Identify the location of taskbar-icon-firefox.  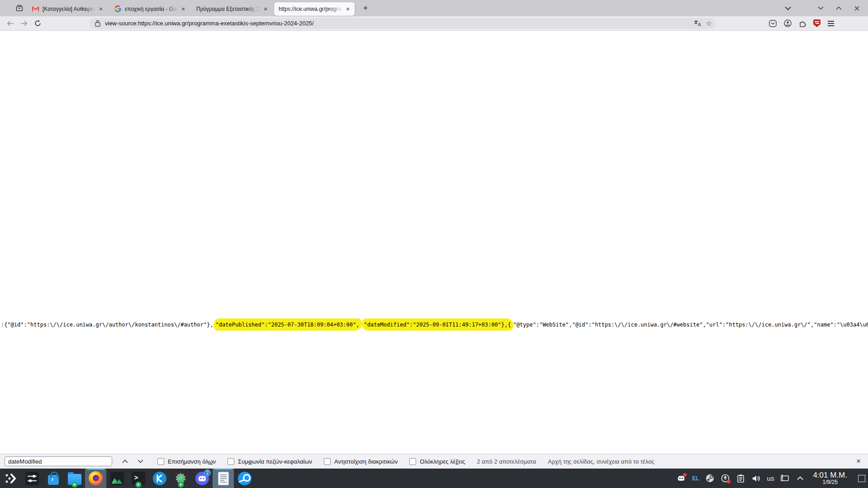
(96, 479).